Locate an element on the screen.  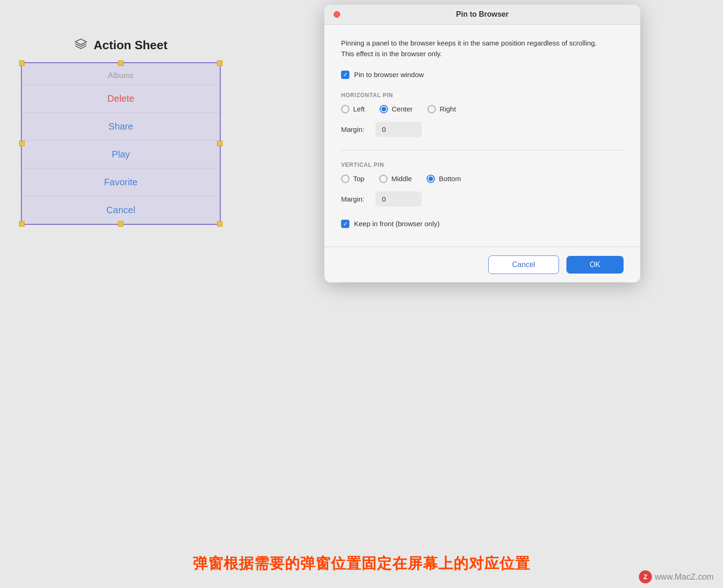
h-left-option: Left is located at coordinates (353, 109).